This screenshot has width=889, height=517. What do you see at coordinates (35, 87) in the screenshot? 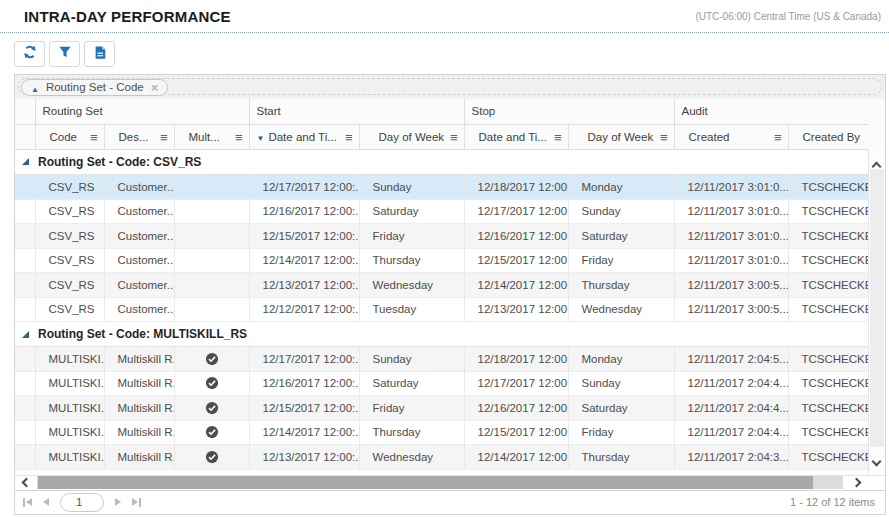
I see `sort-ascending-icon` at bounding box center [35, 87].